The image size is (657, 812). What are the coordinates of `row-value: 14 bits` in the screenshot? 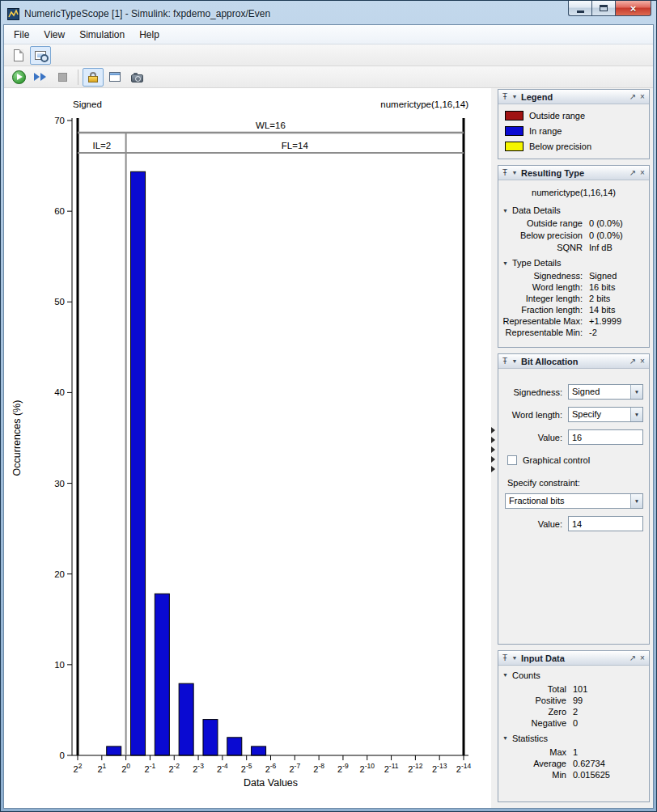 It's located at (599, 310).